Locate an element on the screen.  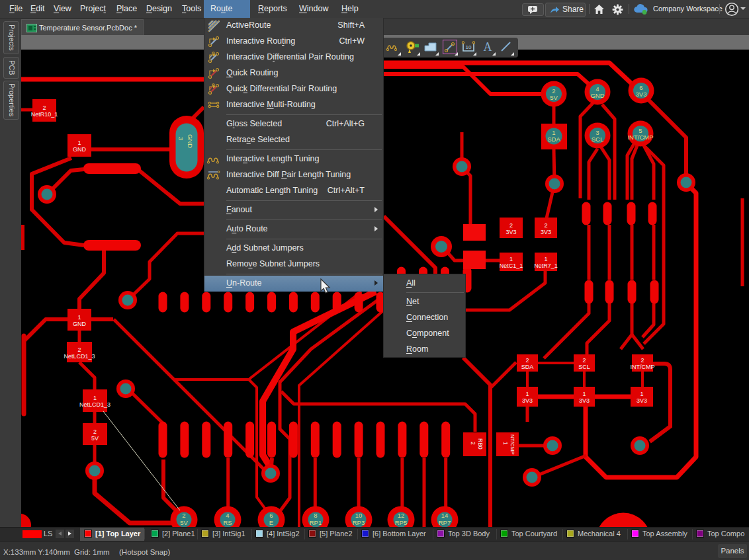
svg-text: RS is located at coordinates (228, 522).